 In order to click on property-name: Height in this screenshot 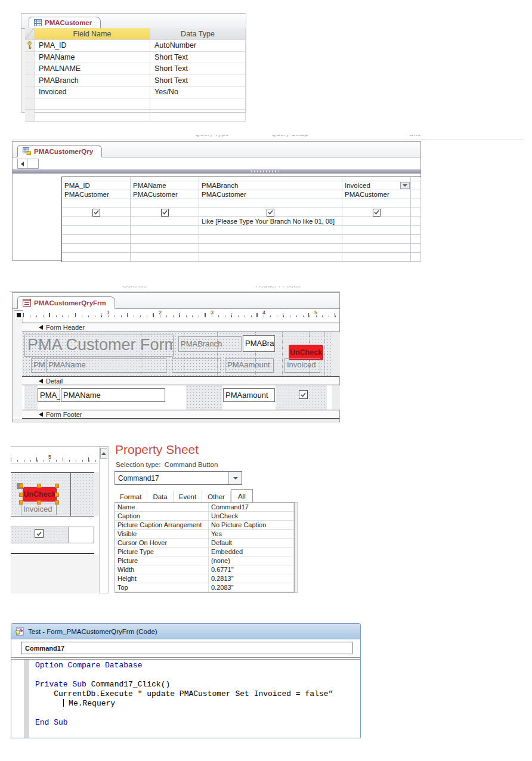, I will do `click(162, 579)`.